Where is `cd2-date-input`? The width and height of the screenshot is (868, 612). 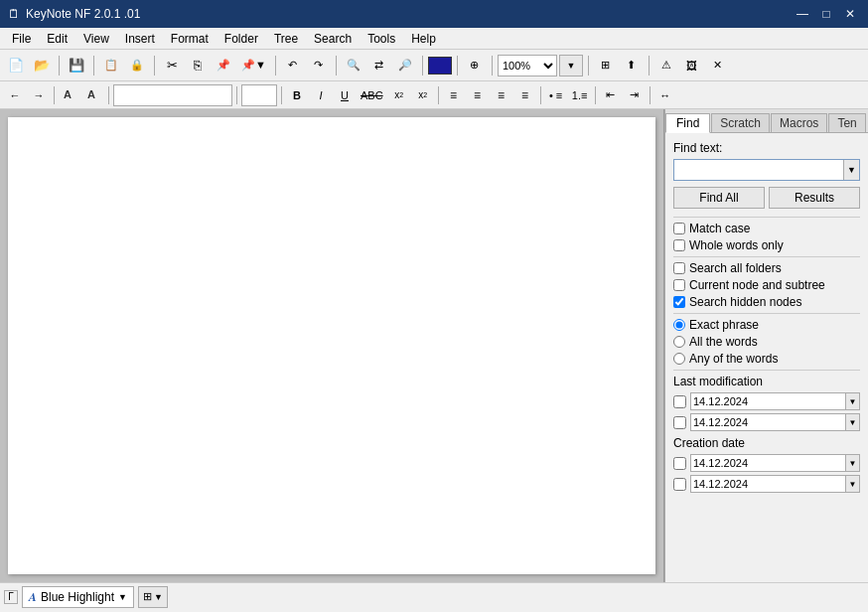 cd2-date-input is located at coordinates (769, 484).